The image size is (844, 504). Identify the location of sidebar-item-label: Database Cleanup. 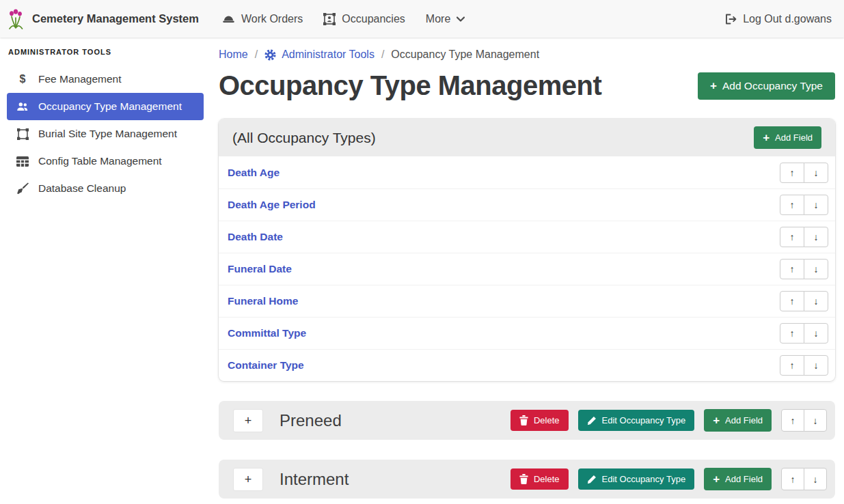
(82, 188).